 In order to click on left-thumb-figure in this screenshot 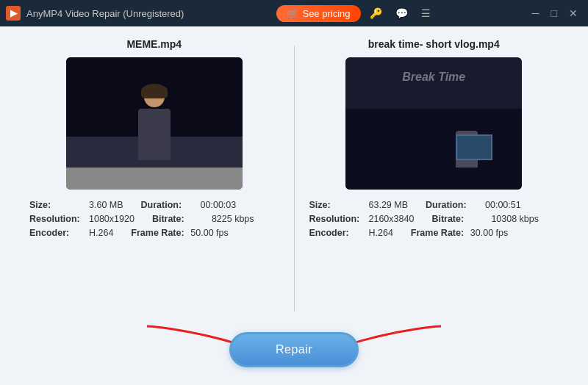, I will do `click(154, 127)`.